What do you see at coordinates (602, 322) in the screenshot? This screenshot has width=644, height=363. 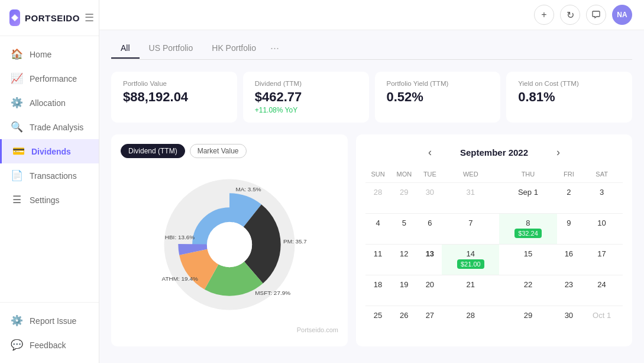 I see `calendar-cell: Oct 1` at bounding box center [602, 322].